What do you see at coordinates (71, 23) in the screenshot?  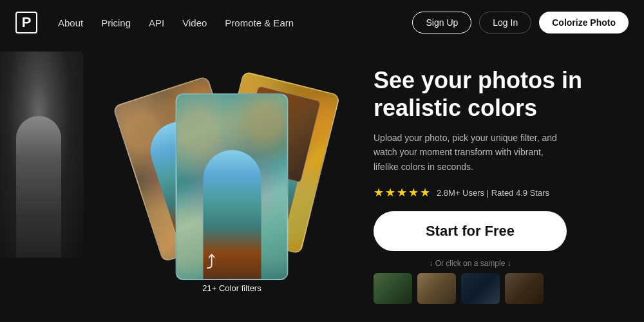 I see `nav-item-about: About` at bounding box center [71, 23].